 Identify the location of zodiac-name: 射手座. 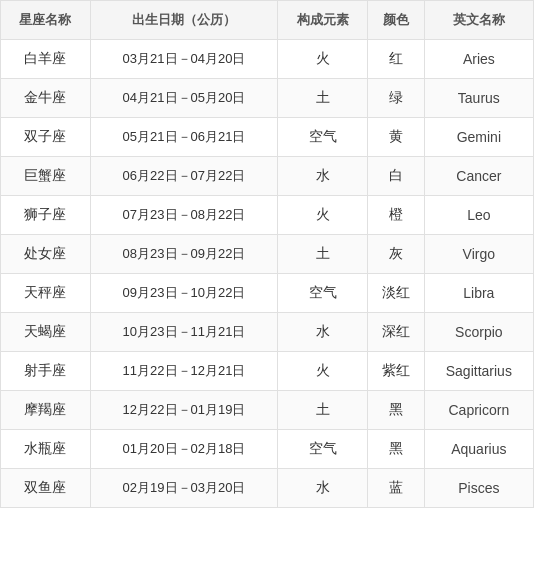
(46, 372).